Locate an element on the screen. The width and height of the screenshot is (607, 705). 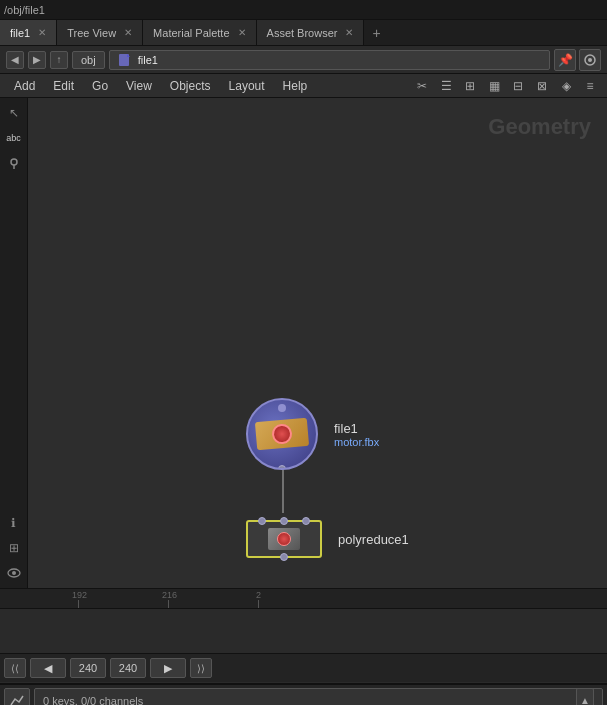
menu-edit: Edit is located at coordinates (64, 86).